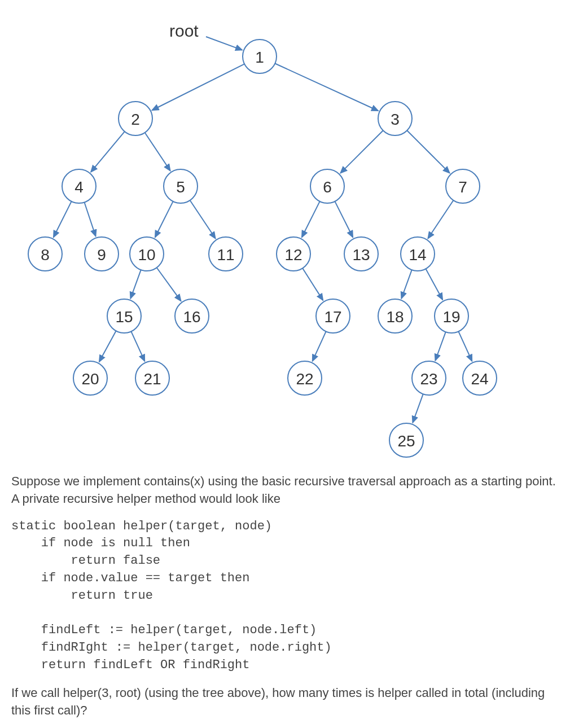  Describe the element at coordinates (305, 378) in the screenshot. I see `tree-node: 22` at that location.